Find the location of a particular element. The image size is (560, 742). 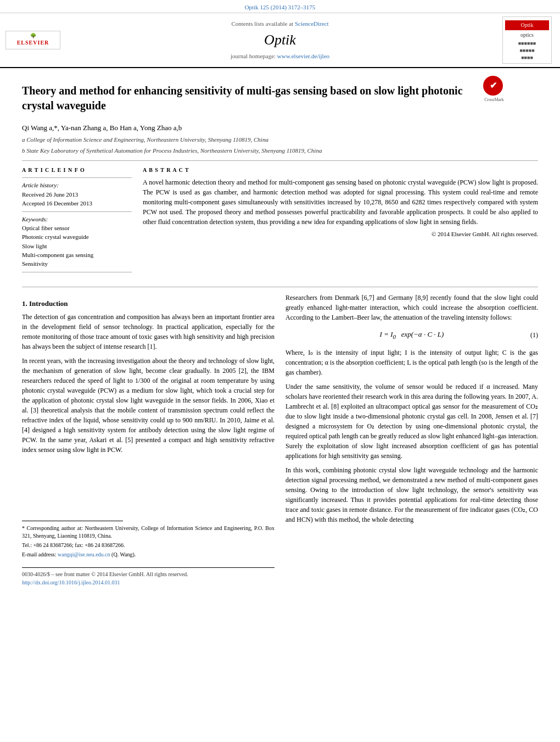

equation-1: I = I0 exp(−α · C · L) (1) is located at coordinates (412, 335).